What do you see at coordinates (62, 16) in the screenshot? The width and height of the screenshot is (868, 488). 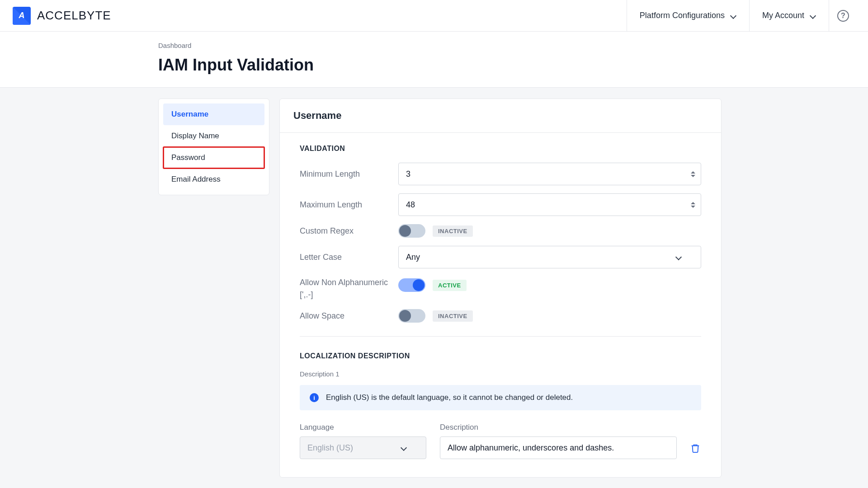 I see `brand: A ACCELBYTE` at bounding box center [62, 16].